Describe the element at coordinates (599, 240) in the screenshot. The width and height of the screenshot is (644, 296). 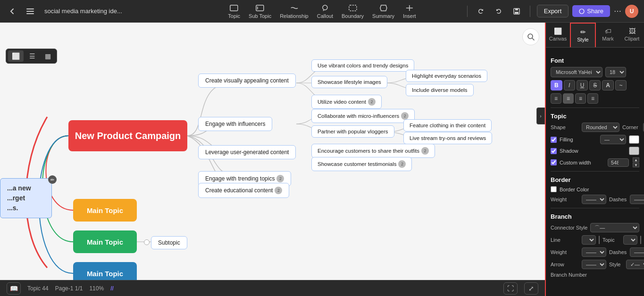
I see `line-color-swatch` at that location.